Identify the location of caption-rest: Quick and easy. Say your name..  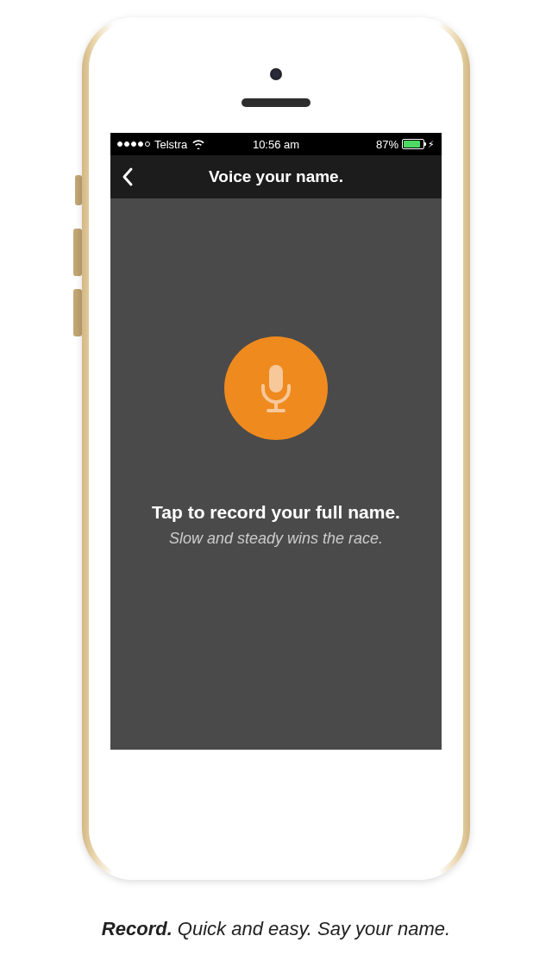
(311, 928).